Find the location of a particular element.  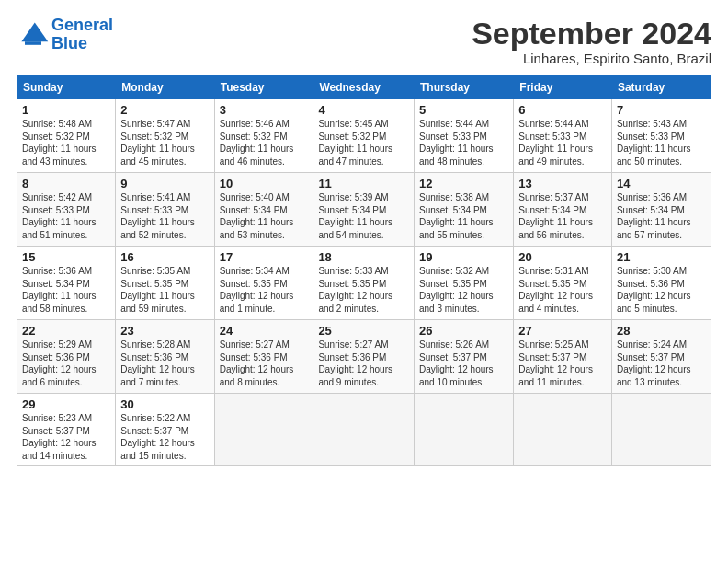

table-row: 9Sunrise: 5:41 AMSunset: 5:33 PMDaylight… is located at coordinates (165, 210).